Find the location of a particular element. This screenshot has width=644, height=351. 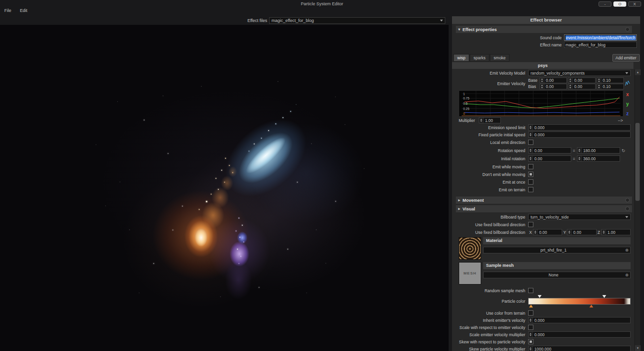

base-x-stepper: 0.00 is located at coordinates (554, 80).